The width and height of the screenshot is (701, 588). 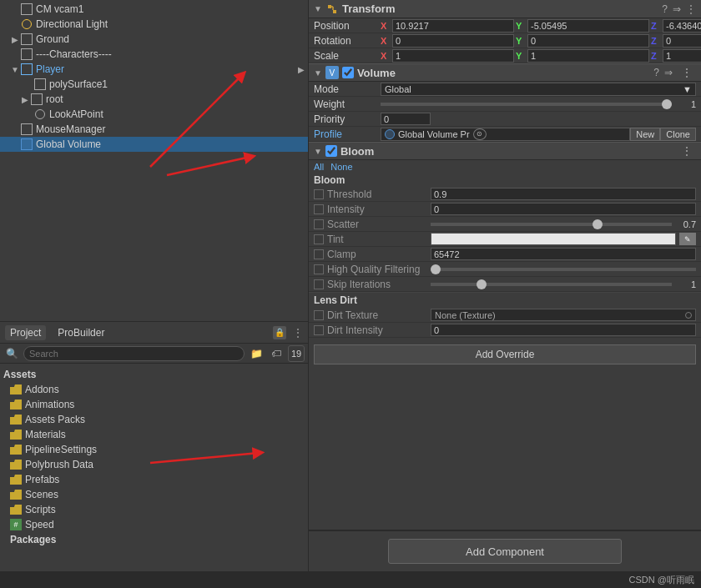 What do you see at coordinates (505, 194) in the screenshot?
I see `threshold-row: Threshold` at bounding box center [505, 194].